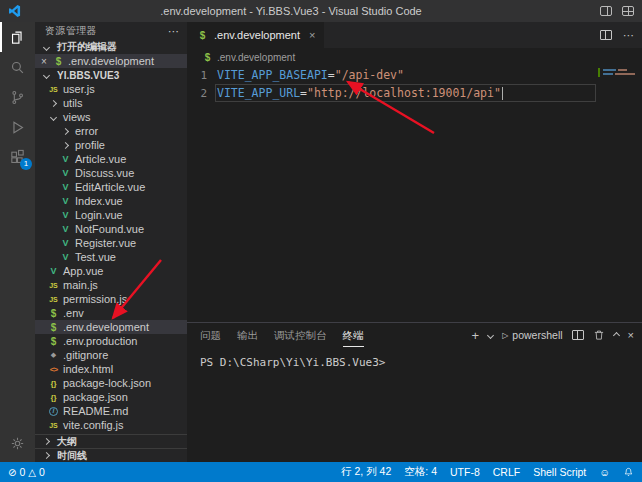 This screenshot has height=482, width=642. What do you see at coordinates (111, 89) in the screenshot?
I see `tree-item-user.js: JSuser.js` at bounding box center [111, 89].